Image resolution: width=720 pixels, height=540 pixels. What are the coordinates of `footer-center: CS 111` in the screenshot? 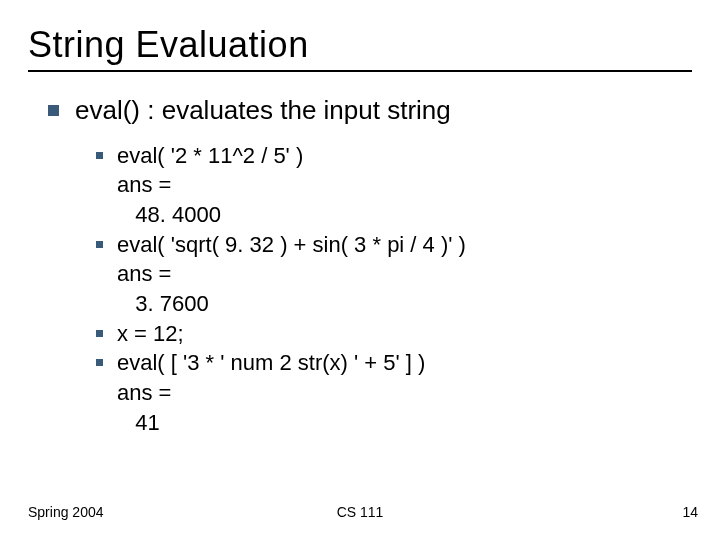 It's located at (360, 512).